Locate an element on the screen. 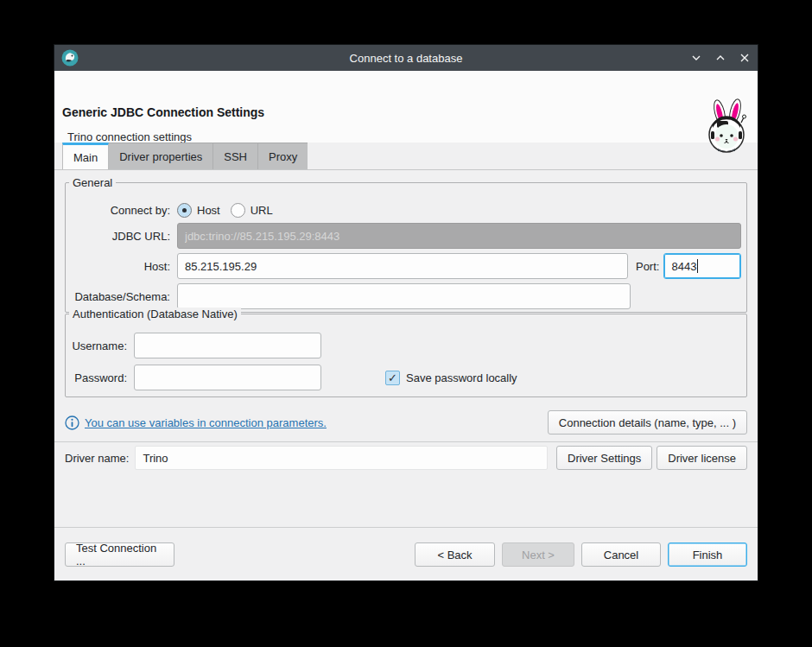 Image resolution: width=812 pixels, height=647 pixels. driver-row: Driver name: Trino Driver Settings Drive… is located at coordinates (406, 458).